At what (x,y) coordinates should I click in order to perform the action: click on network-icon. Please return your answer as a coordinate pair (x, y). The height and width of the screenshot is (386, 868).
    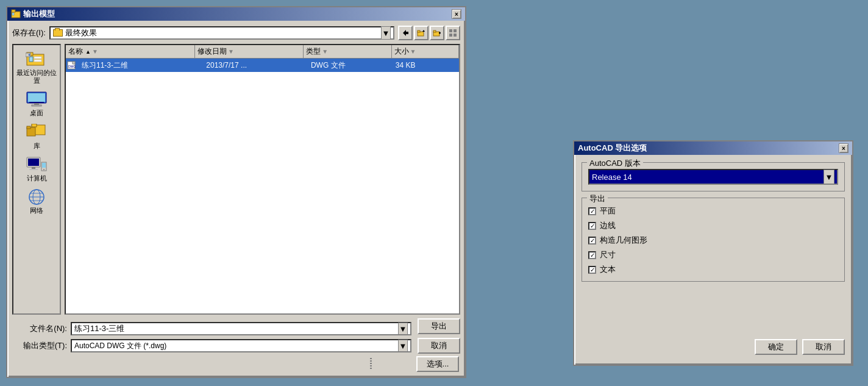
    Looking at the image, I should click on (37, 197).